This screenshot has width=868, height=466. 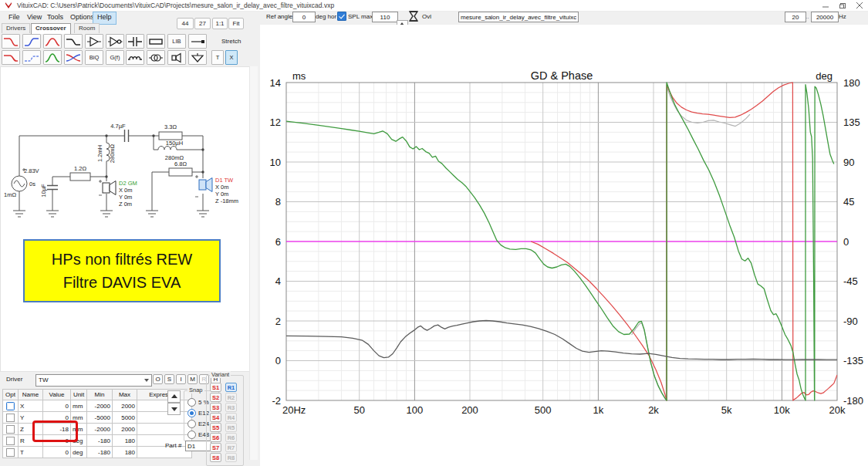 What do you see at coordinates (216, 387) in the screenshot?
I see `variant-button-s1: S1` at bounding box center [216, 387].